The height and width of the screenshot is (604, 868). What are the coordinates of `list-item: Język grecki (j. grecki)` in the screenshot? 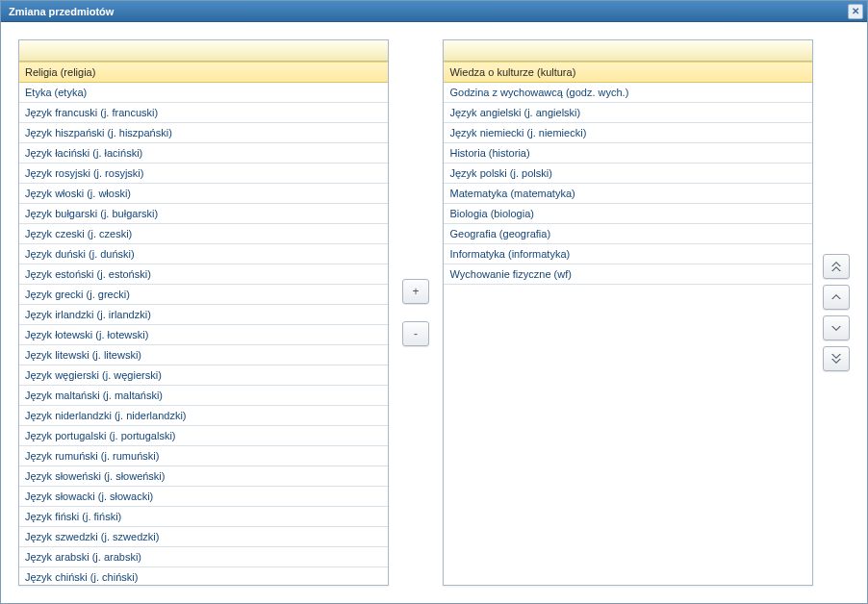 It's located at (204, 294).